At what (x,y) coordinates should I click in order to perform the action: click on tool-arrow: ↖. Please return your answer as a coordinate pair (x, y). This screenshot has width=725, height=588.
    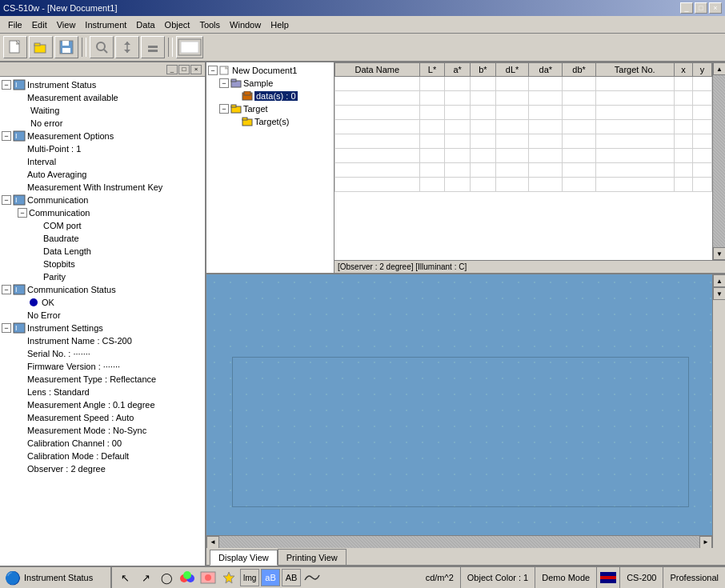
    Looking at the image, I should click on (125, 578).